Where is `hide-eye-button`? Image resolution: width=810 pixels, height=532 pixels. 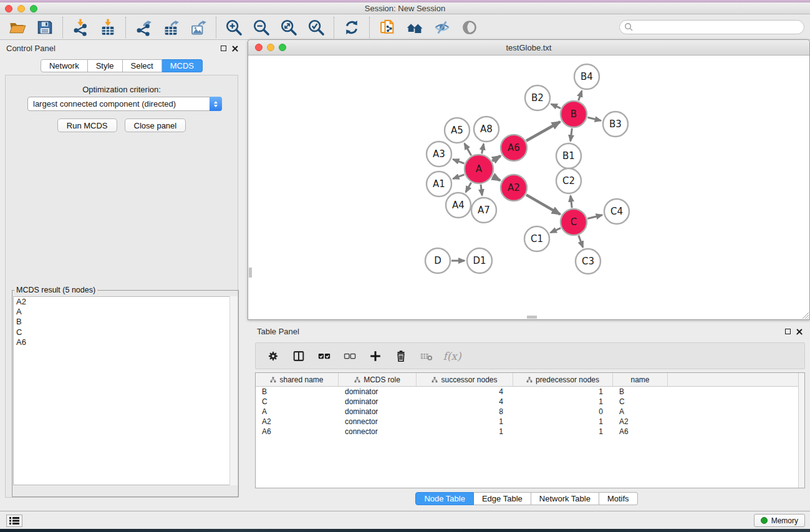
hide-eye-button is located at coordinates (442, 27).